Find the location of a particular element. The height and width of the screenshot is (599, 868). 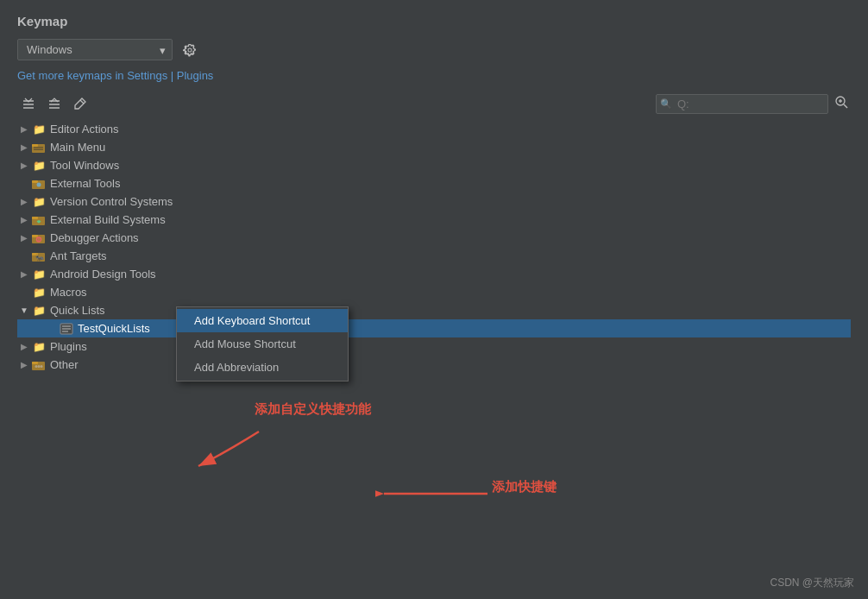

icon-test-quick-lists is located at coordinates (66, 329).